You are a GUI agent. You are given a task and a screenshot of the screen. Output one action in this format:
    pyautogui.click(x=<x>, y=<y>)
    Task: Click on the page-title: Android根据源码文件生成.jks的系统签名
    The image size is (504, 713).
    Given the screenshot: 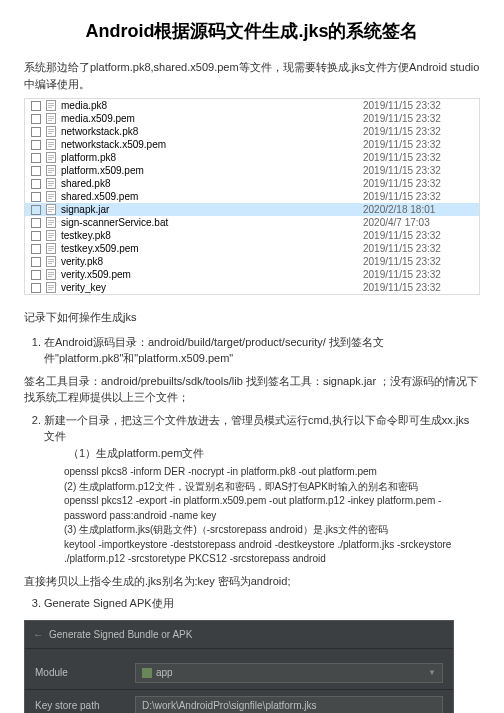 What is the action you would take?
    pyautogui.click(x=252, y=32)
    